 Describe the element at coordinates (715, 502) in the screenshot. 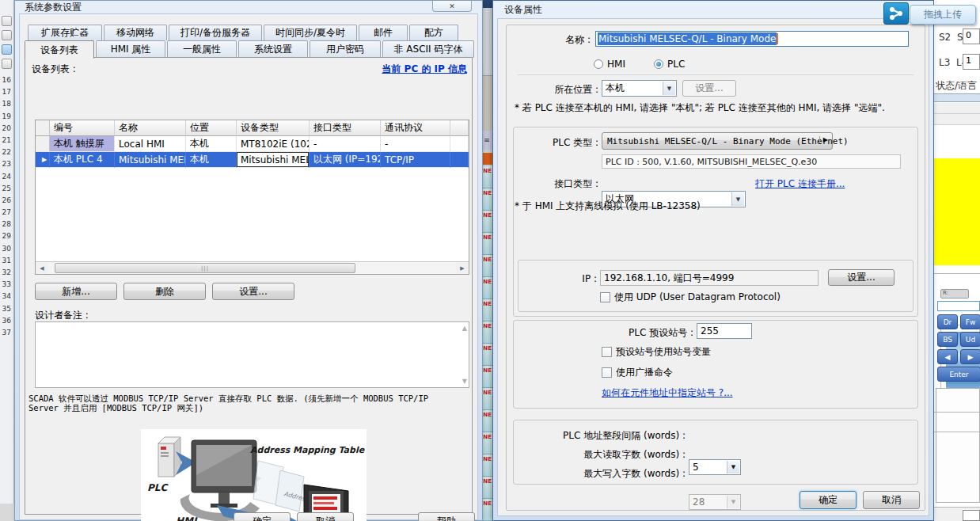

I see `max-read-select: 28 ▼` at that location.